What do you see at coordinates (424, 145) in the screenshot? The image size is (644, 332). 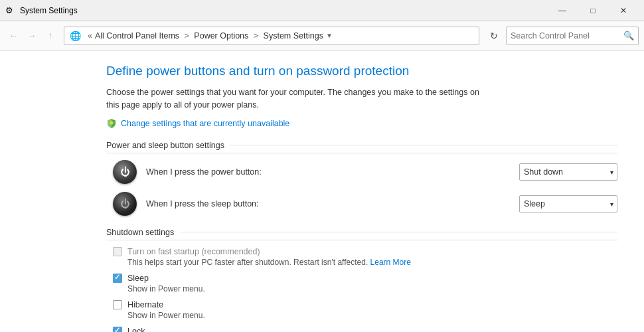 I see `section-divider` at bounding box center [424, 145].